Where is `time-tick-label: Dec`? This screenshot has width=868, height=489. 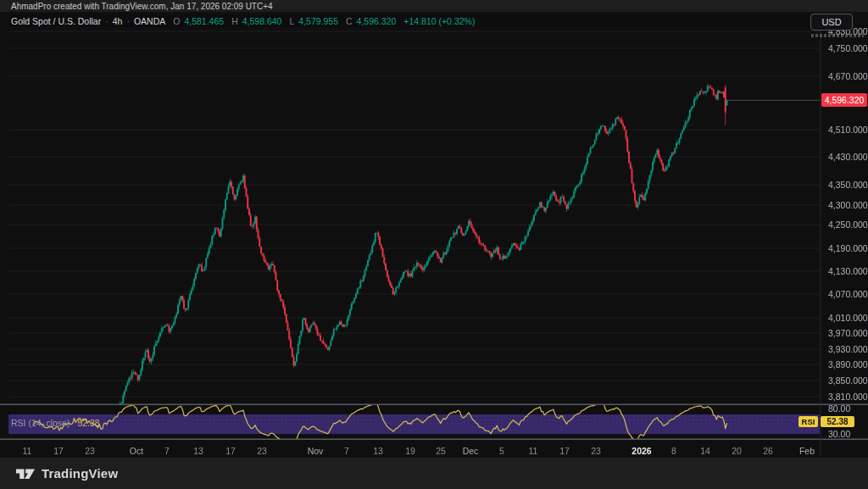
time-tick-label: Dec is located at coordinates (471, 451).